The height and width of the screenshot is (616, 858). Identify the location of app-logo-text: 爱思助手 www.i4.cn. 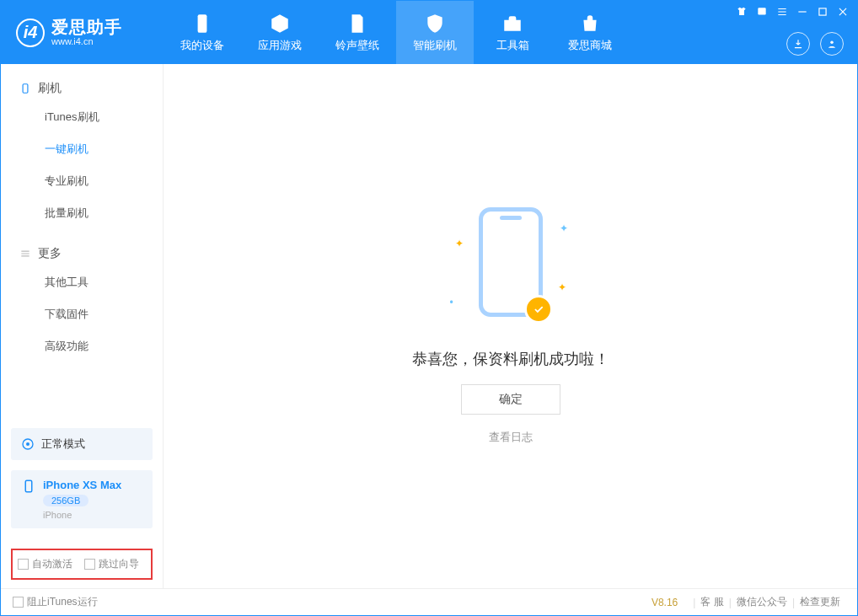
(87, 32).